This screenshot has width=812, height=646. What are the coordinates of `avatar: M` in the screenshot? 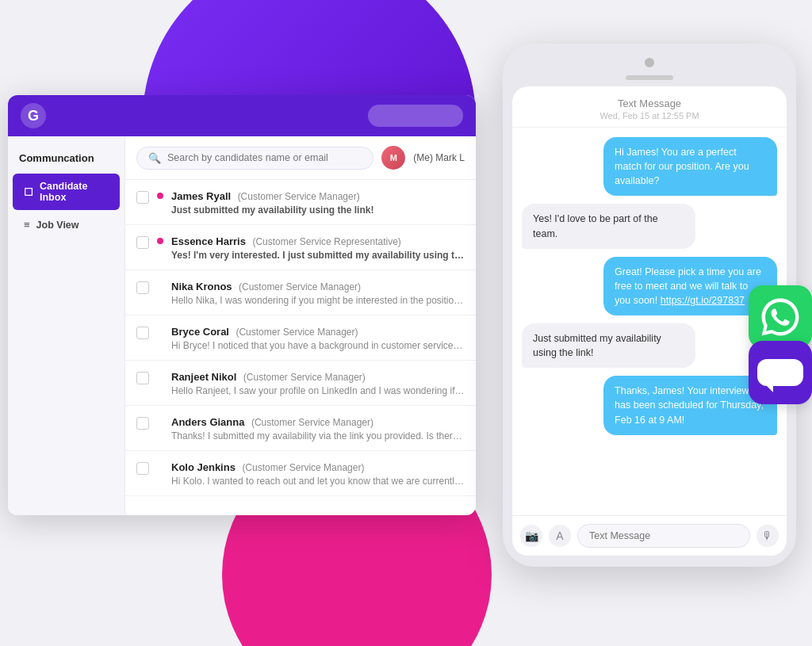 It's located at (393, 158).